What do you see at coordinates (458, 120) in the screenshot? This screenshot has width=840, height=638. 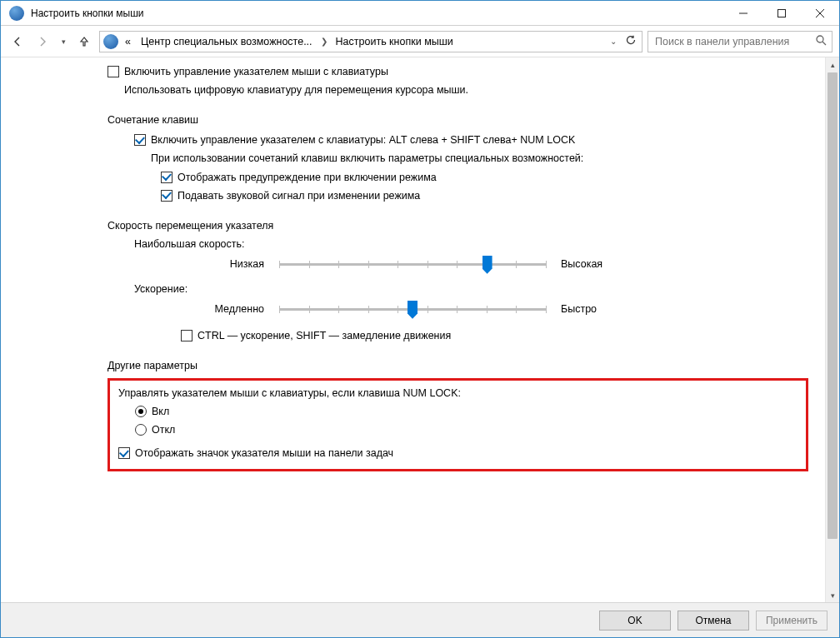 I see `section-shortcuts-title: Сочетание клавиш` at bounding box center [458, 120].